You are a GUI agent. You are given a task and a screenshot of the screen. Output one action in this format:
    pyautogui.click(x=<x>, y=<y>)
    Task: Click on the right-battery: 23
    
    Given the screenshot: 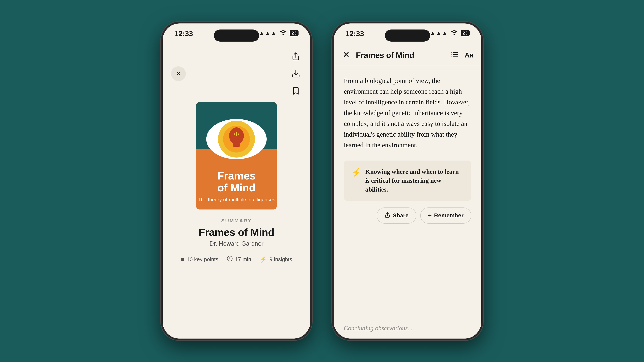 What is the action you would take?
    pyautogui.click(x=465, y=33)
    